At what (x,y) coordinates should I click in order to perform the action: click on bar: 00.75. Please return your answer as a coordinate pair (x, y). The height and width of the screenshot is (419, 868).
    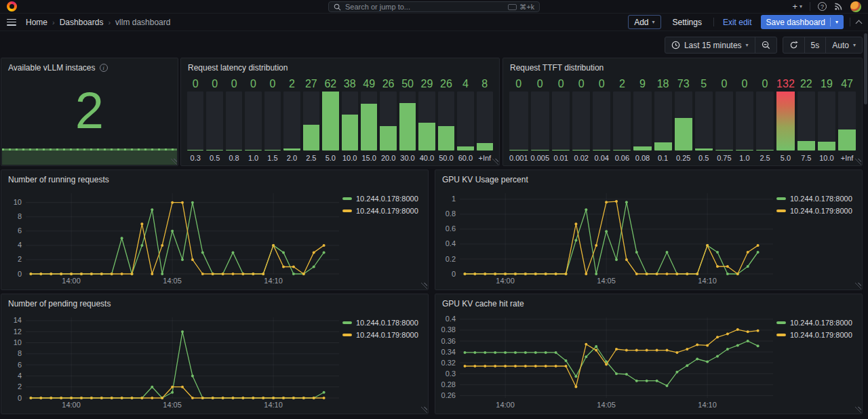
    Looking at the image, I should click on (724, 119).